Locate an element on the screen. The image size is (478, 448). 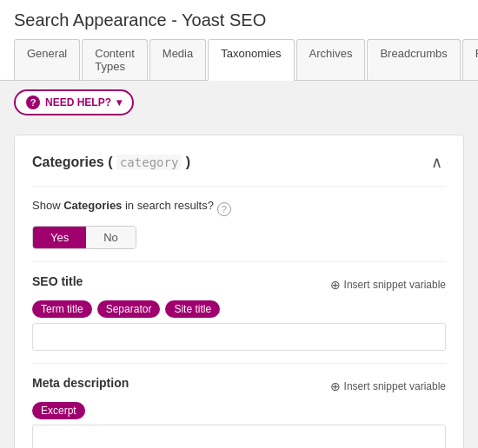
tab-content-types: Content Types is located at coordinates (115, 59).